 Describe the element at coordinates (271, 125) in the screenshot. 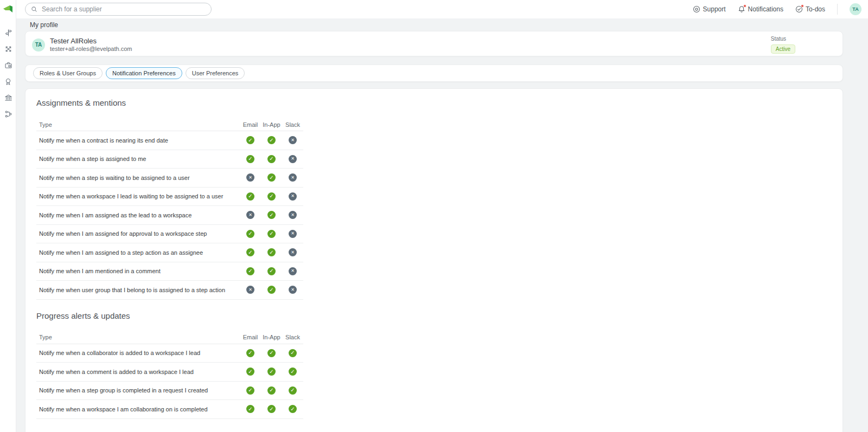

I see `column-header-in-app: In-App` at that location.